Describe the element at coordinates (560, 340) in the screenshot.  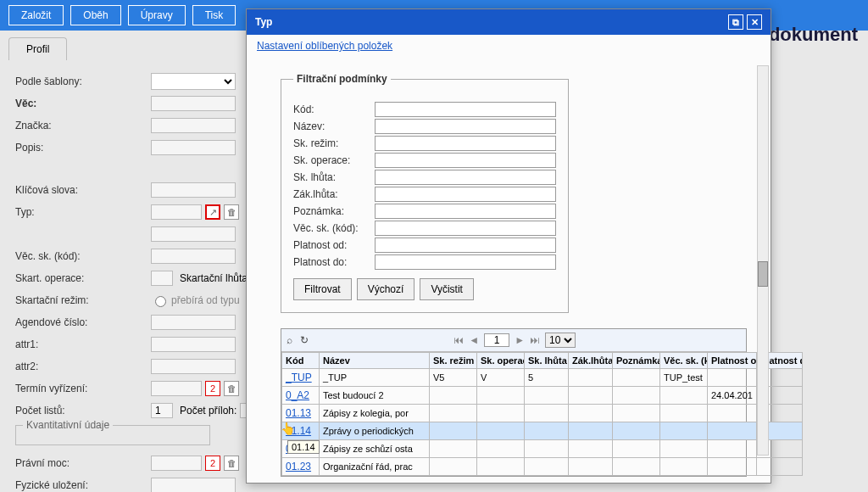
I see `page-size-select: 10` at that location.